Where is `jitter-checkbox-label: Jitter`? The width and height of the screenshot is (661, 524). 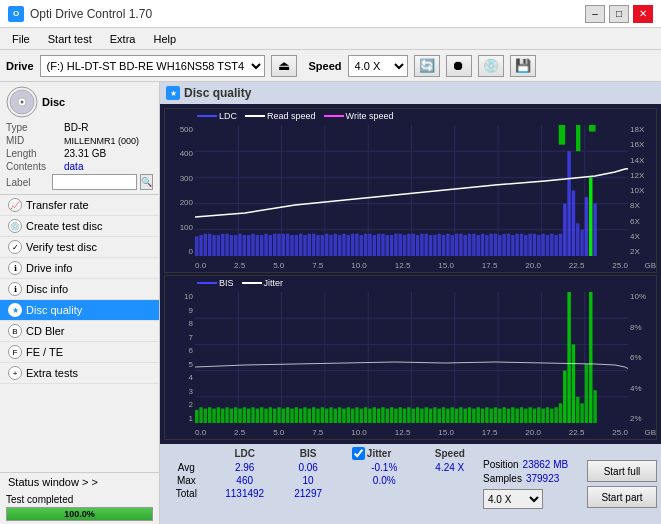 jitter-checkbox-label: Jitter is located at coordinates (379, 454).